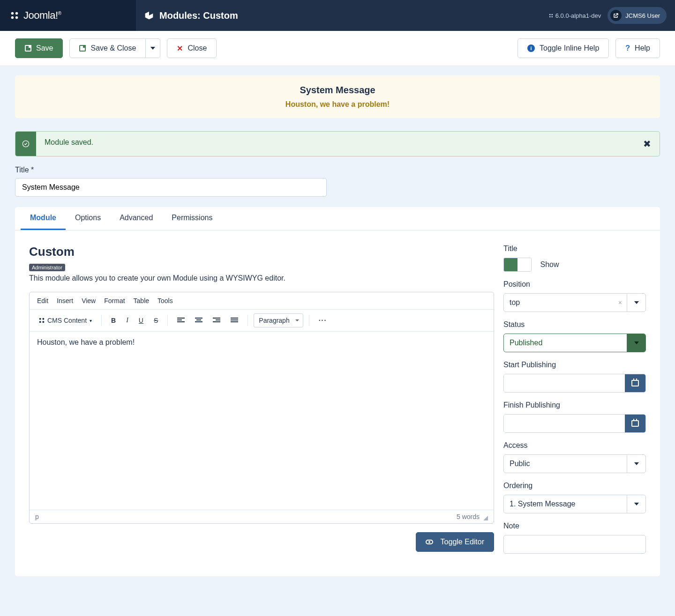  What do you see at coordinates (65, 320) in the screenshot?
I see `cms-content-dropdown: CMS Content ▾` at bounding box center [65, 320].